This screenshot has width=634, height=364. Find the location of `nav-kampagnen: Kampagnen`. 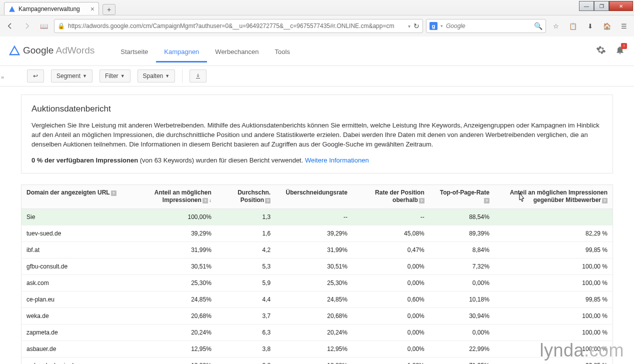

nav-kampagnen: Kampagnen is located at coordinates (182, 51).